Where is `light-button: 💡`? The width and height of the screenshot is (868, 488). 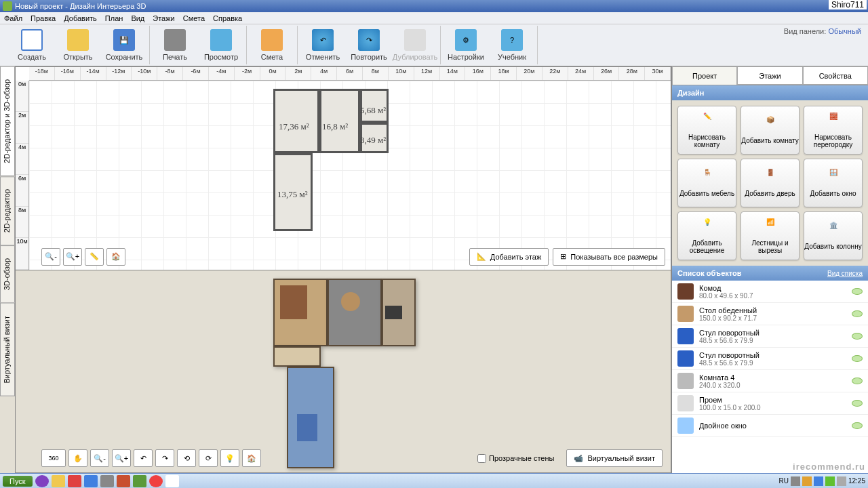 light-button: 💡 is located at coordinates (230, 458).